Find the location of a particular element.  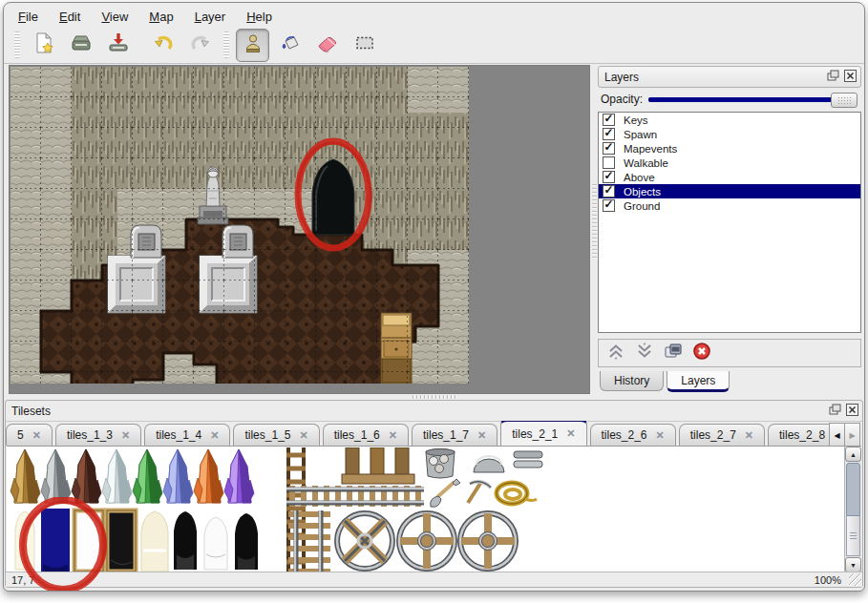

tileset-tab-tiles_1_5: tiles_1_5✕ is located at coordinates (276, 435).